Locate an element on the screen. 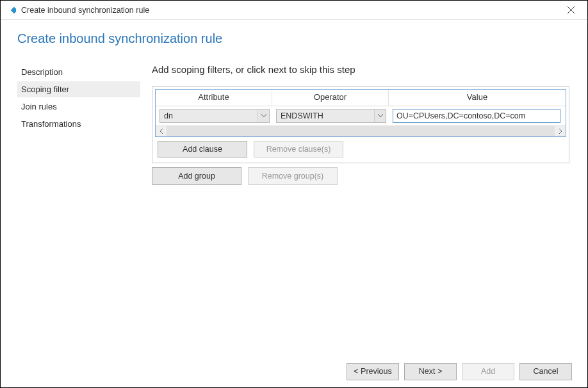 This screenshot has height=388, width=588. scroll-left-arrow is located at coordinates (161, 131).